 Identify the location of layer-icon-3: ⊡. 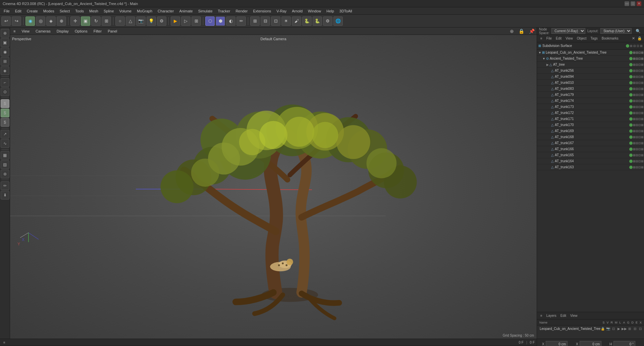
(613, 329).